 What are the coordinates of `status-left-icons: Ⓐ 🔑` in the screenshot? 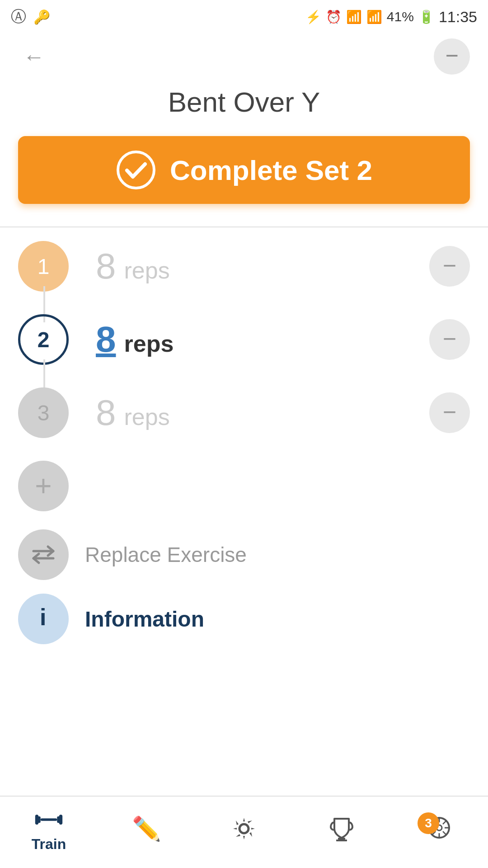 It's located at (31, 17).